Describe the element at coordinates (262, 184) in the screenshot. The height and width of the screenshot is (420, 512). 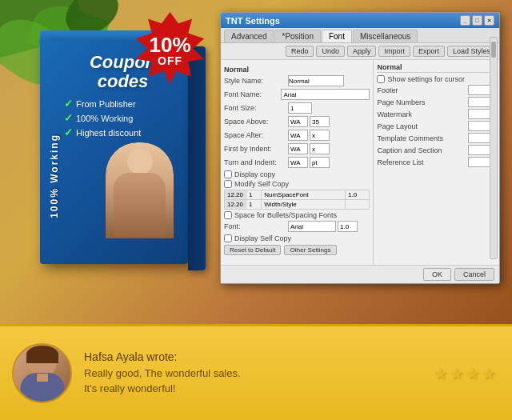
I see `modify-self-label: Modify Self Copy` at that location.